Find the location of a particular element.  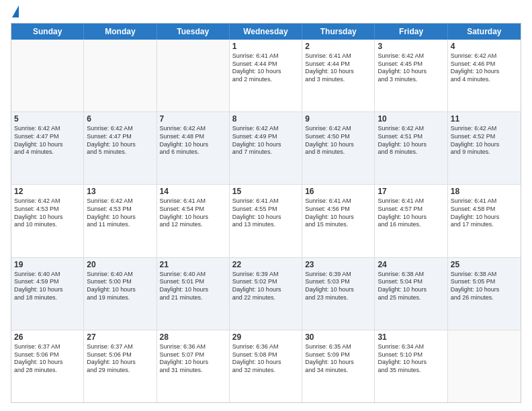

cell-text: Sunrise: 6:41 AM Sunset: 4:55 PM Dayligh… is located at coordinates (266, 214).